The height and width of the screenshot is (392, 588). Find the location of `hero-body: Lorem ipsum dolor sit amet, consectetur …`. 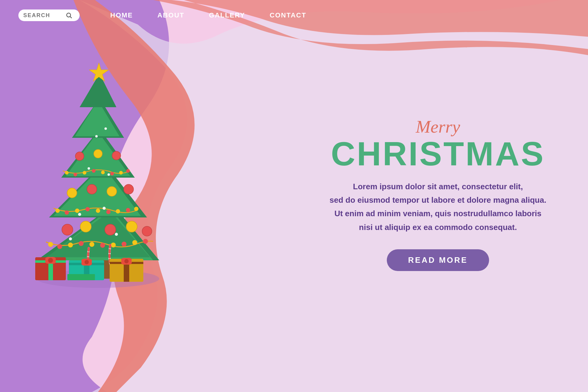

hero-body: Lorem ipsum dolor sit amet, consectetur … is located at coordinates (438, 207).